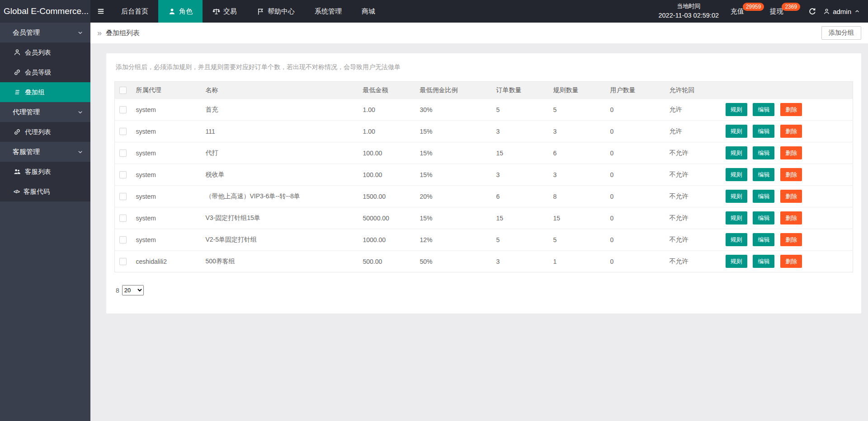 The height and width of the screenshot is (421, 868). Describe the element at coordinates (284, 240) in the screenshot. I see `cell-name: V2-5单固定打针组` at that location.